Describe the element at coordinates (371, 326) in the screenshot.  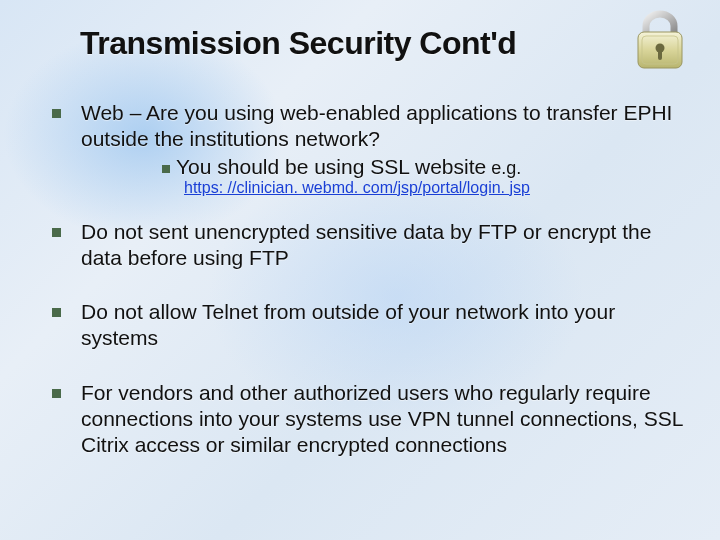
I see `list-item: Do not allow Telnet from outside of your…` at that location.